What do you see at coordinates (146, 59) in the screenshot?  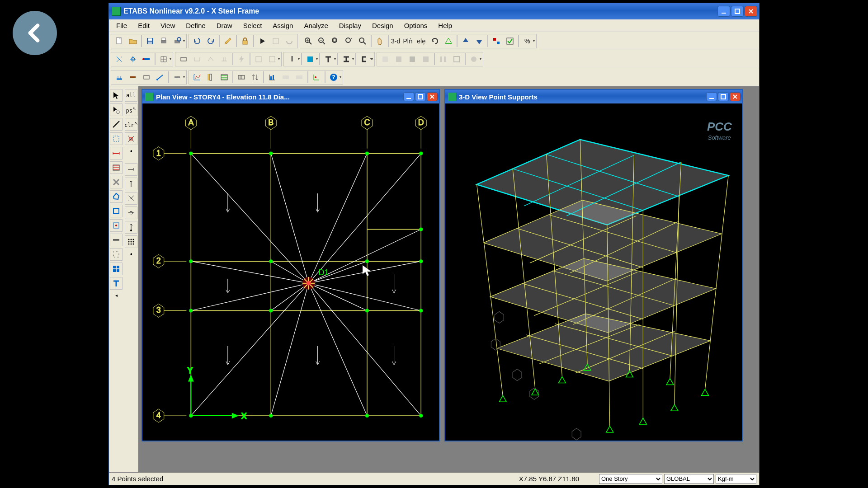 I see `snap-end-button` at bounding box center [146, 59].